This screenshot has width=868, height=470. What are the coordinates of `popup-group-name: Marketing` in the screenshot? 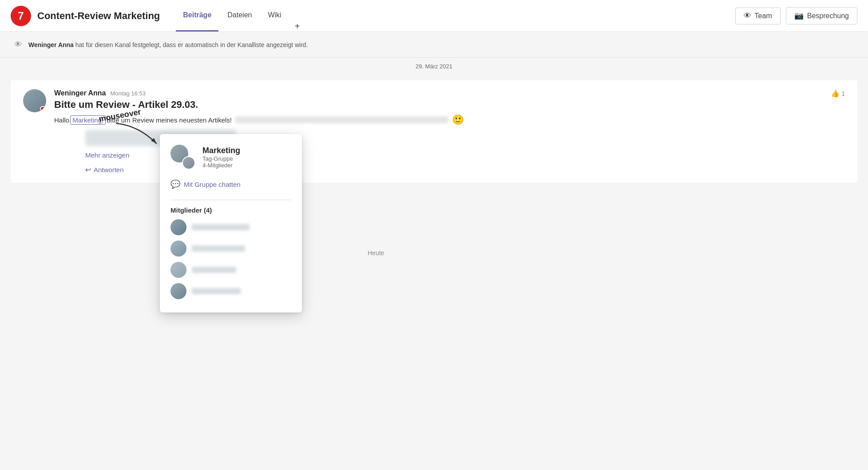 It's located at (221, 151).